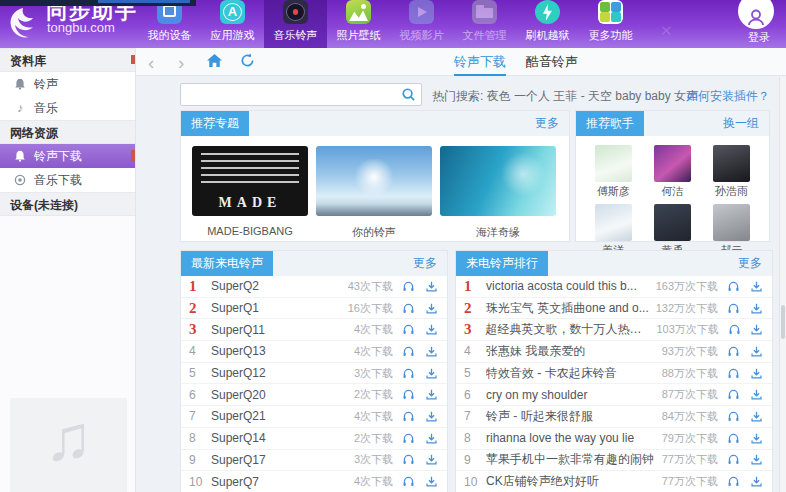 The width and height of the screenshot is (786, 492). Describe the element at coordinates (200, 395) in the screenshot. I see `rank: 6` at that location.